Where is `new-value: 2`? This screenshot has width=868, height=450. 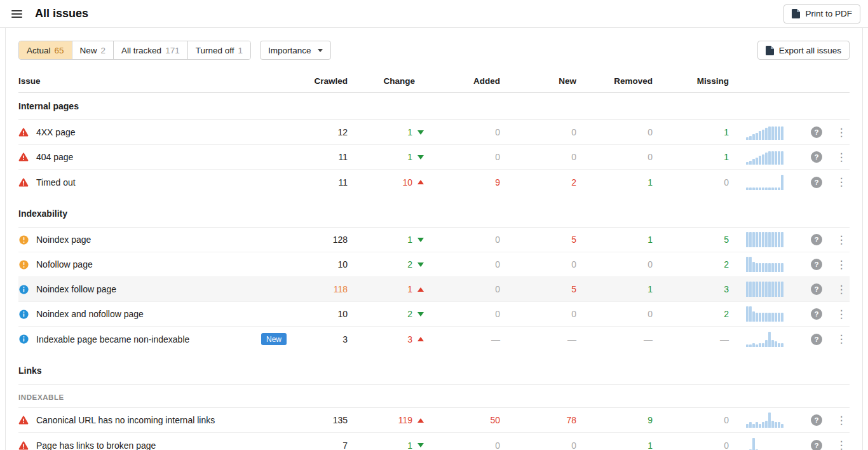 new-value: 2 is located at coordinates (538, 182).